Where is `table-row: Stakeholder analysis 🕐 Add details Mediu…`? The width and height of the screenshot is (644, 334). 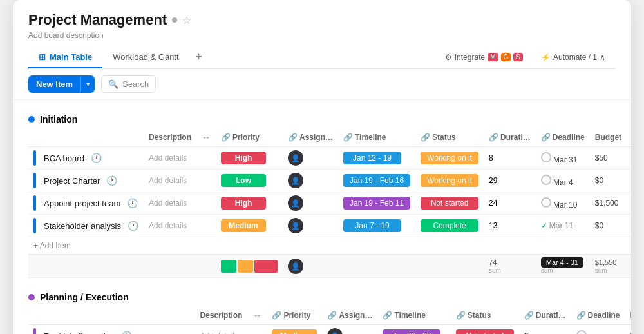
table-row: Stakeholder analysis 🕐 Add details Mediu… is located at coordinates (330, 226).